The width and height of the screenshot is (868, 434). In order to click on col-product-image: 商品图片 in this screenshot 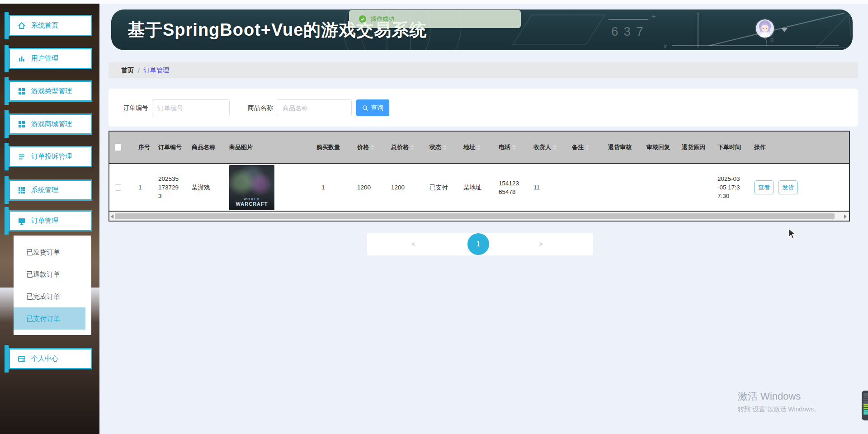, I will do `click(268, 147)`.